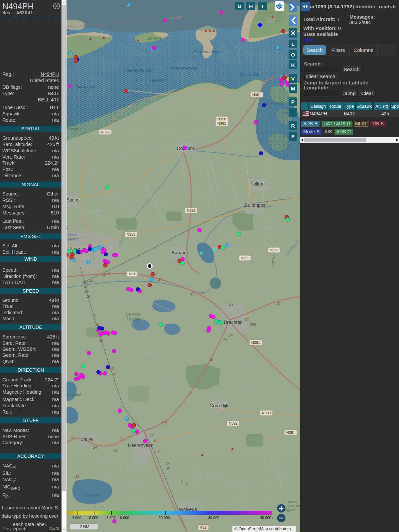 This screenshot has height=532, width=399. What do you see at coordinates (72, 121) in the screenshot?
I see `svg-text: Noard-` at bounding box center [72, 121].